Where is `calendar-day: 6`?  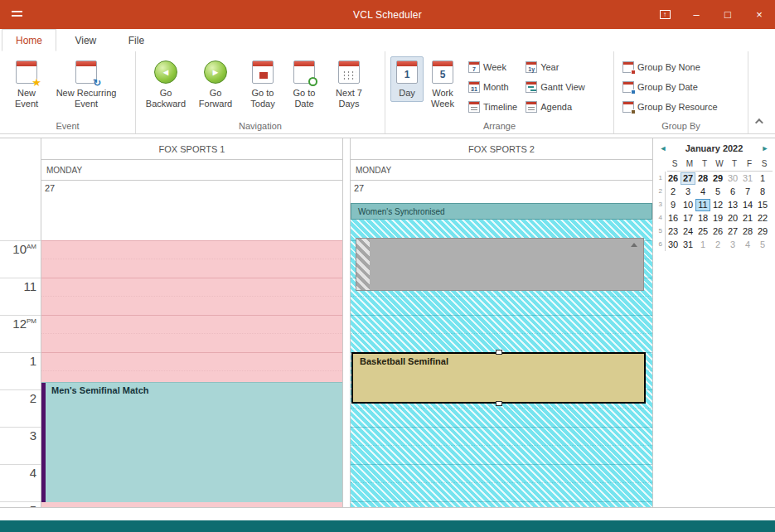
calendar-day: 6 is located at coordinates (733, 192).